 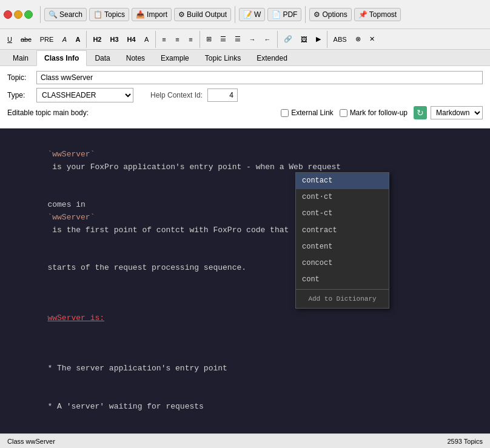 What do you see at coordinates (109, 15) in the screenshot?
I see `topics-button: 📋 Topics` at bounding box center [109, 15].